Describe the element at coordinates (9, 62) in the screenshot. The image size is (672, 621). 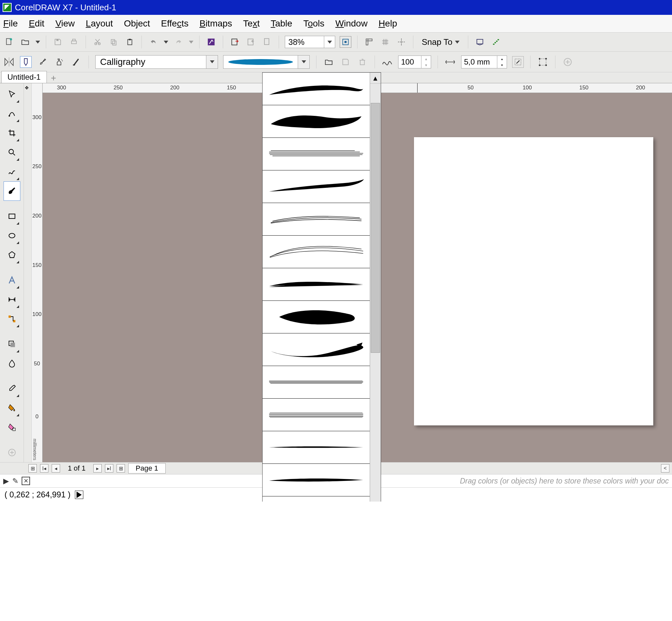
I see `mirror-horiz-button` at that location.